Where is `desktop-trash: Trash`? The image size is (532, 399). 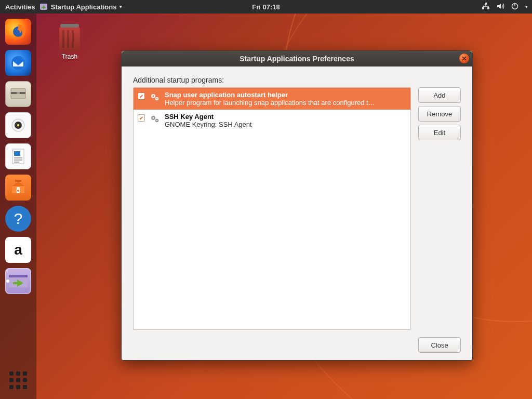 desktop-trash: Trash is located at coordinates (70, 44).